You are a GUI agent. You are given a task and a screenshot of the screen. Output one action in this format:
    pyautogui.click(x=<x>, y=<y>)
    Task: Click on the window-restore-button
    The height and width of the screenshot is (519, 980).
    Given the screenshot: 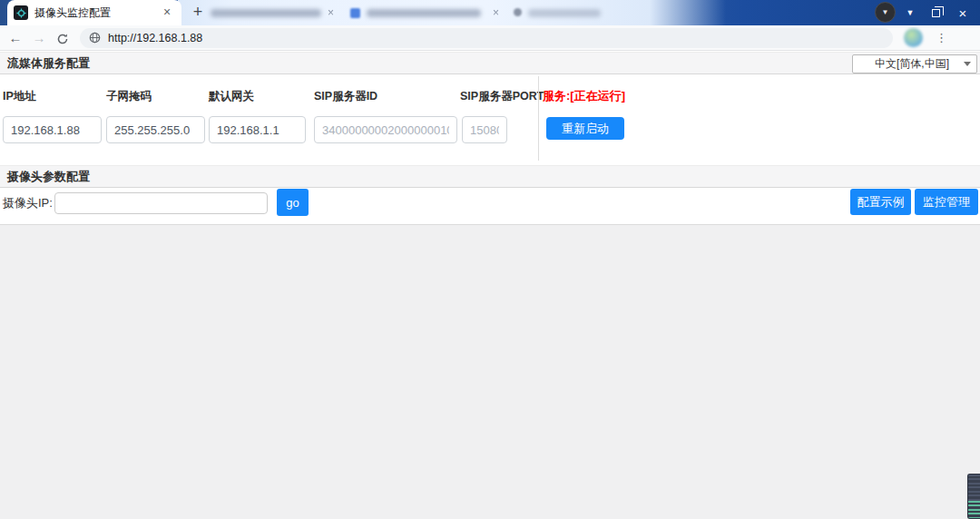 What is the action you would take?
    pyautogui.click(x=936, y=13)
    